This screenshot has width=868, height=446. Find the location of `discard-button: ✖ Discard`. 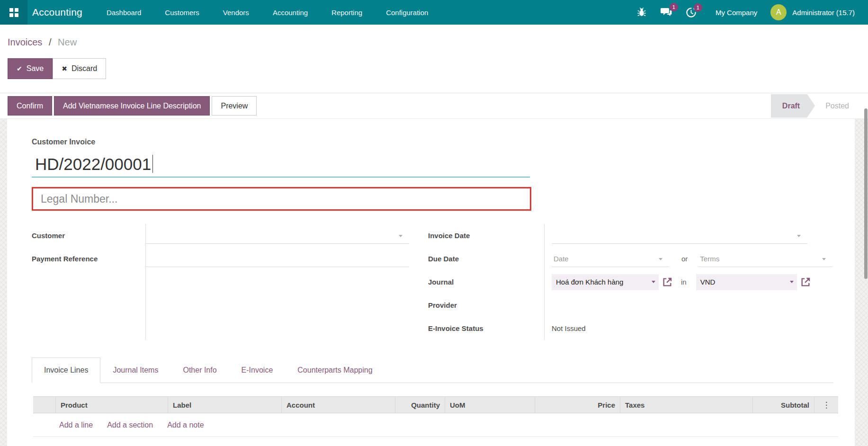

discard-button: ✖ Discard is located at coordinates (80, 69).